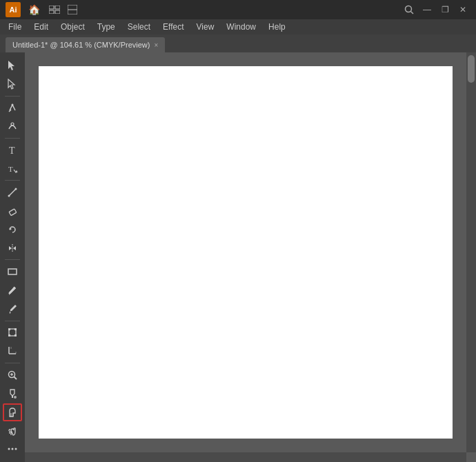 This screenshot has width=476, height=462. Describe the element at coordinates (463, 10) in the screenshot. I see `close-button: ✕` at that location.